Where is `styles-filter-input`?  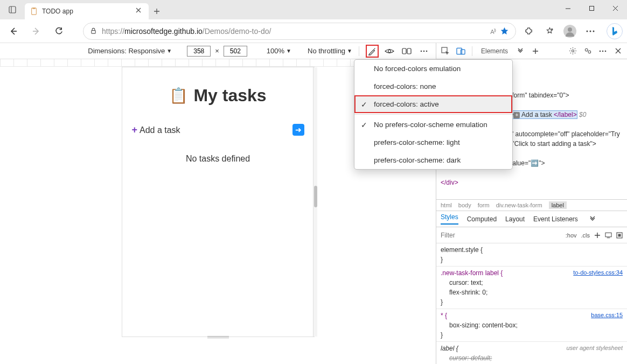
styles-filter-input is located at coordinates (501, 235).